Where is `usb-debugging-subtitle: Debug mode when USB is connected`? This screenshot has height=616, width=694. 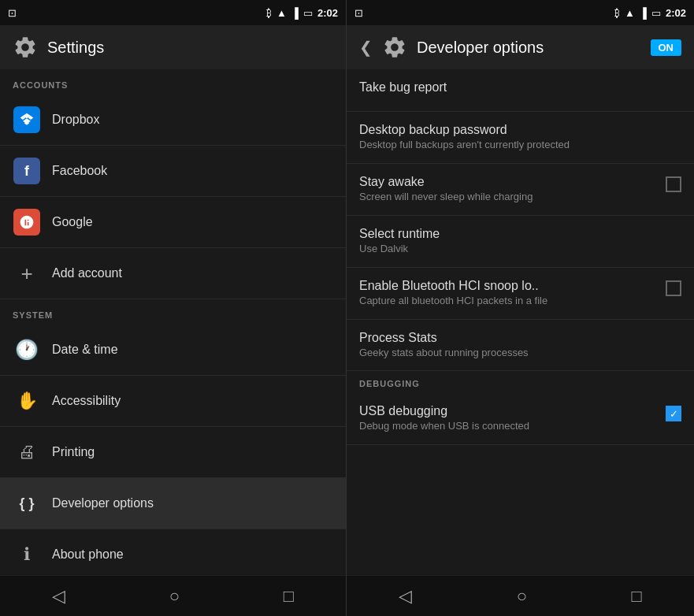 usb-debugging-subtitle: Debug mode when USB is connected is located at coordinates (509, 427).